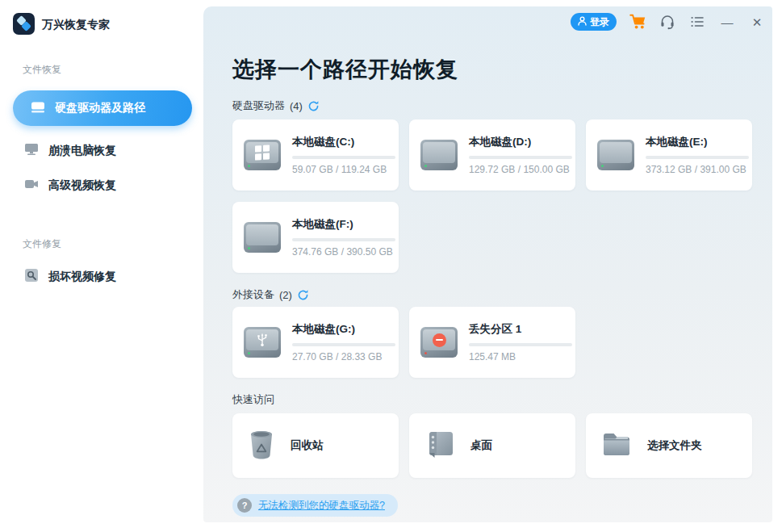 Image resolution: width=782 pixels, height=532 pixels. What do you see at coordinates (271, 295) in the screenshot?
I see `external-devices-section-label: 外接设备 (2)` at bounding box center [271, 295].